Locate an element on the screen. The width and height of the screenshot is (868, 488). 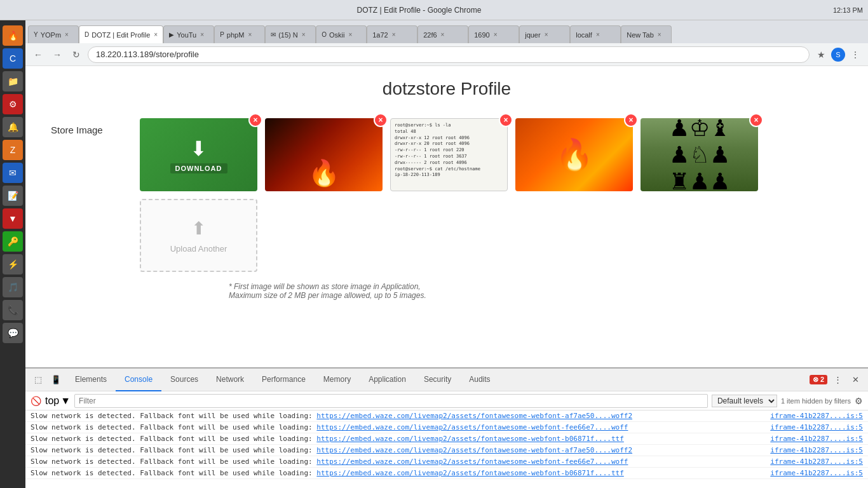
back-button: ← is located at coordinates (38, 55).